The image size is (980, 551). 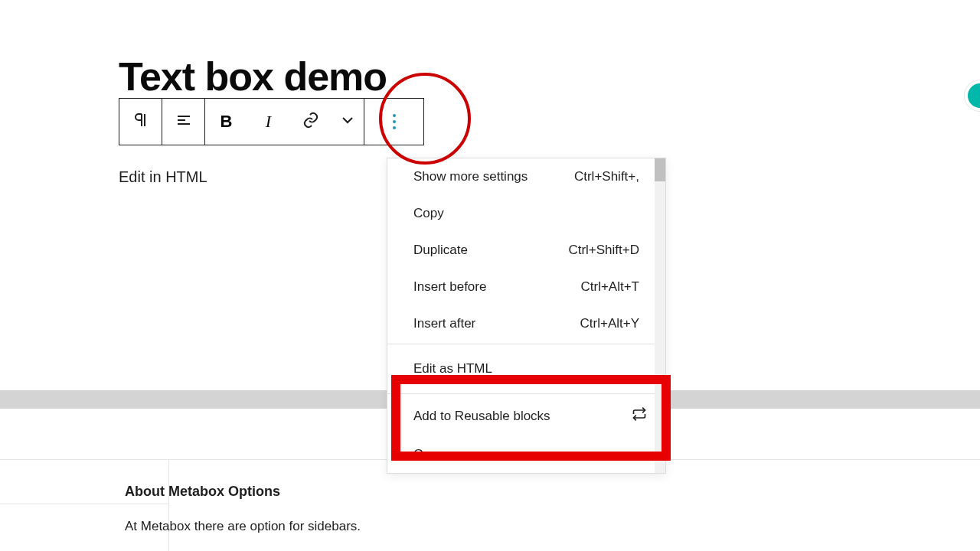 What do you see at coordinates (453, 369) in the screenshot?
I see `menu-label: Edit as HTML` at bounding box center [453, 369].